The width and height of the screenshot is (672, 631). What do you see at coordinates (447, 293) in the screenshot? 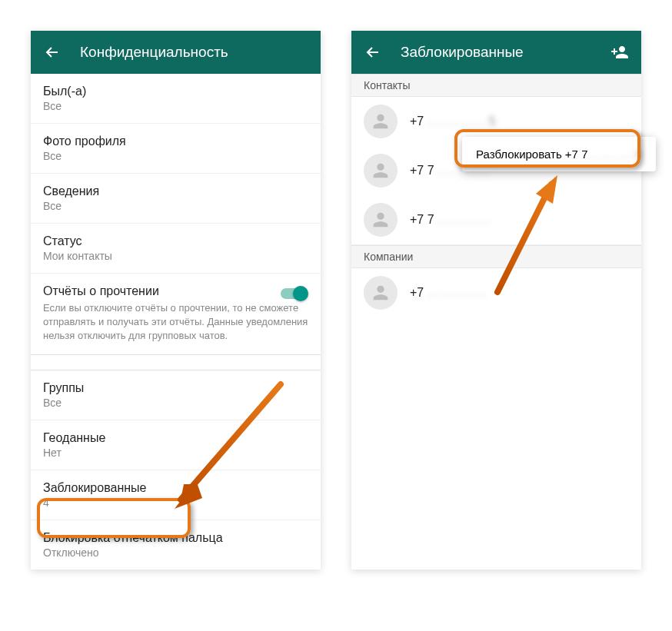
I see `contact-number: +7 . . . . . . . . .` at bounding box center [447, 293].